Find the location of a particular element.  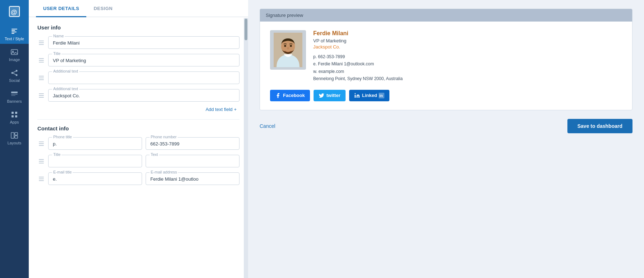

user-info-section-title: User info is located at coordinates (138, 27).